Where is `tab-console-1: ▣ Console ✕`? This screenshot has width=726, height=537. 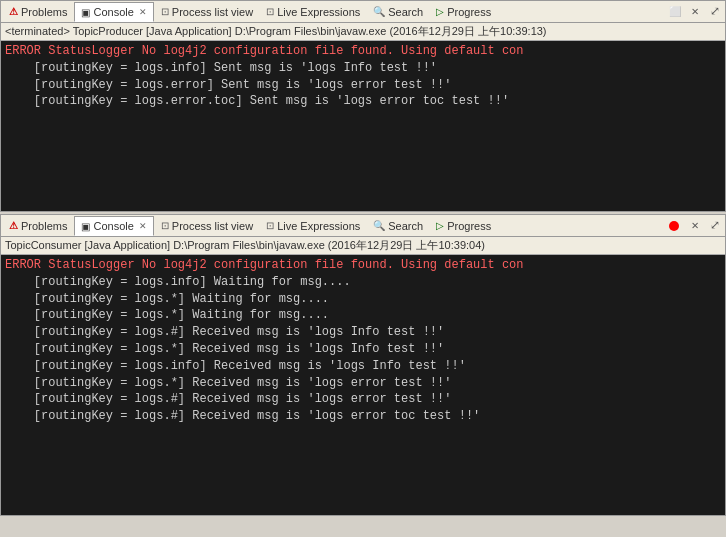 tab-console-1: ▣ Console ✕ is located at coordinates (114, 12).